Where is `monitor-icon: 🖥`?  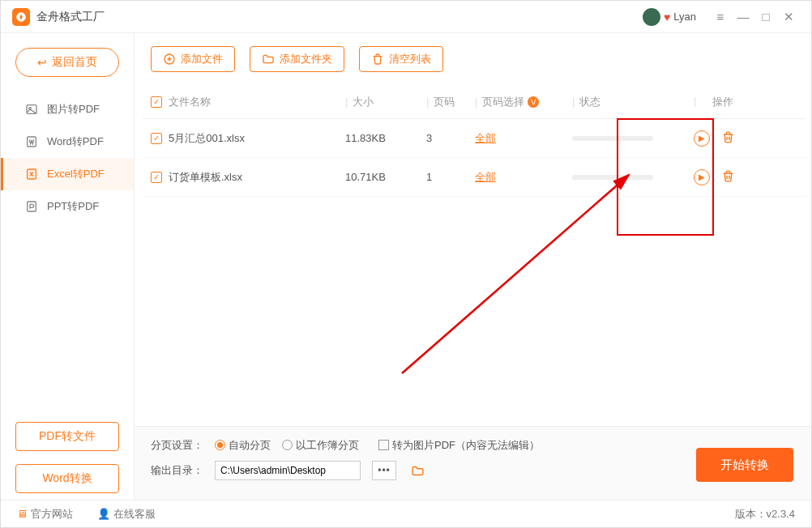
monitor-icon: 🖥 is located at coordinates (23, 513).